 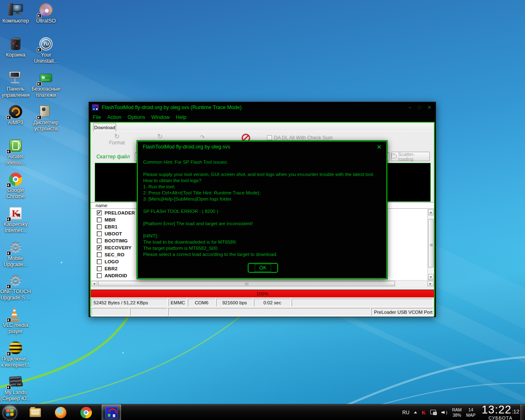 What do you see at coordinates (202, 137) in the screenshot?
I see `readback-button: ↷` at bounding box center [202, 137].